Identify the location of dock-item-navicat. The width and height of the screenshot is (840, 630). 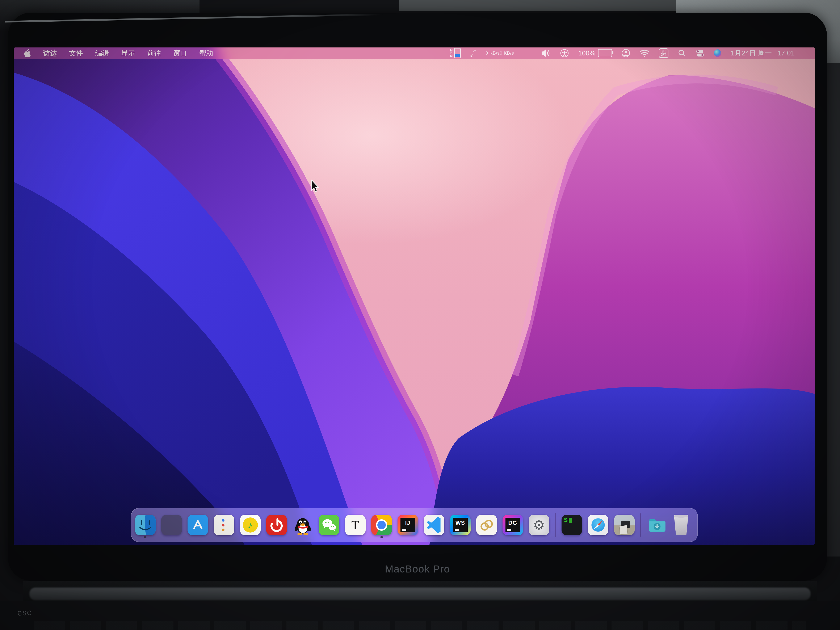
(486, 525).